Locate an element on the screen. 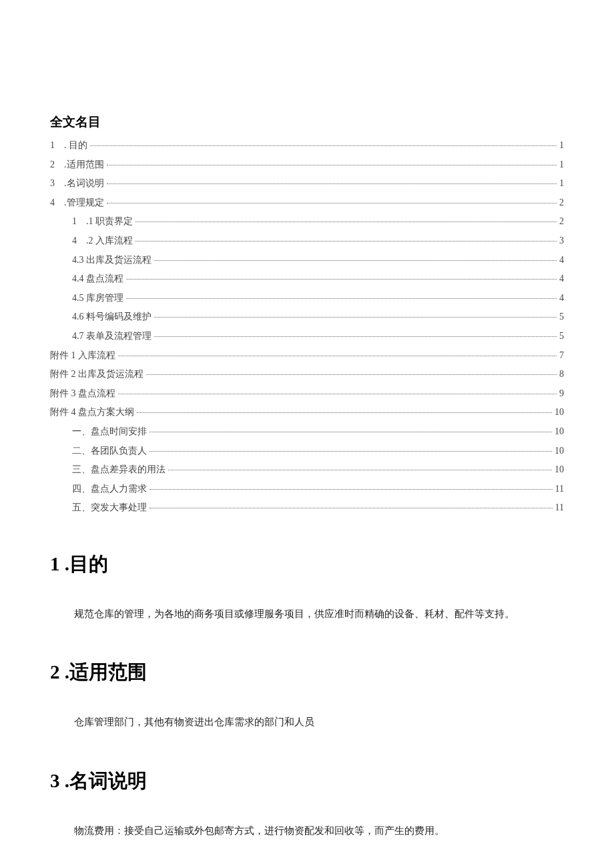 The image size is (614, 868). toc-entry-label: 二、各团队负责人 is located at coordinates (109, 451).